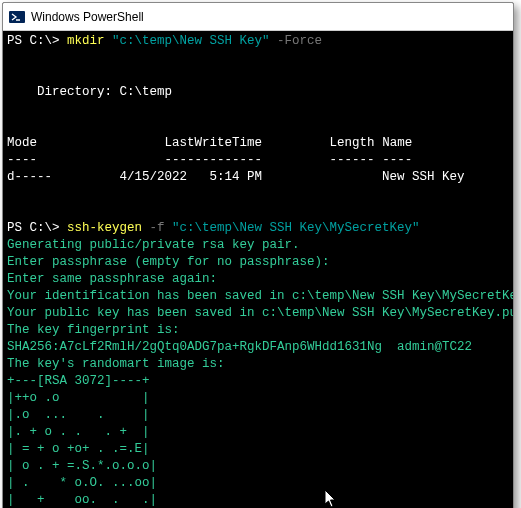 Image resolution: width=521 pixels, height=508 pixels. Describe the element at coordinates (296, 41) in the screenshot. I see `flag-force: -Force` at that location.